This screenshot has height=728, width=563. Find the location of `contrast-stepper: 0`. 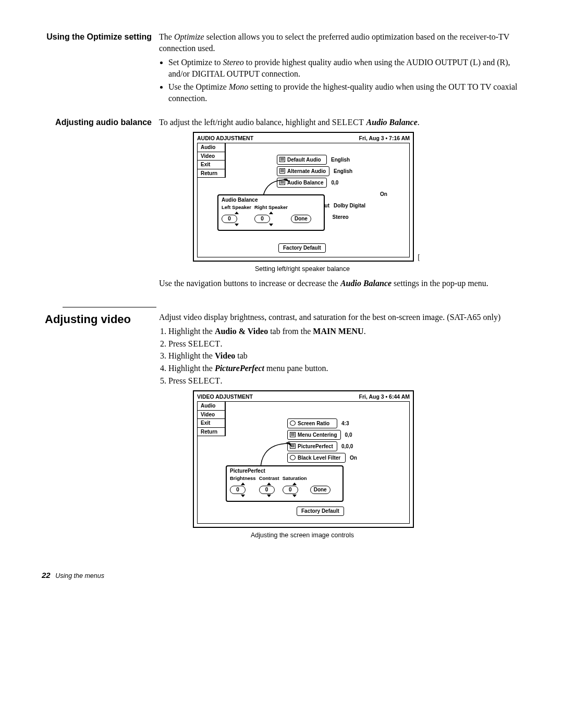

contrast-stepper: 0 is located at coordinates (267, 490).